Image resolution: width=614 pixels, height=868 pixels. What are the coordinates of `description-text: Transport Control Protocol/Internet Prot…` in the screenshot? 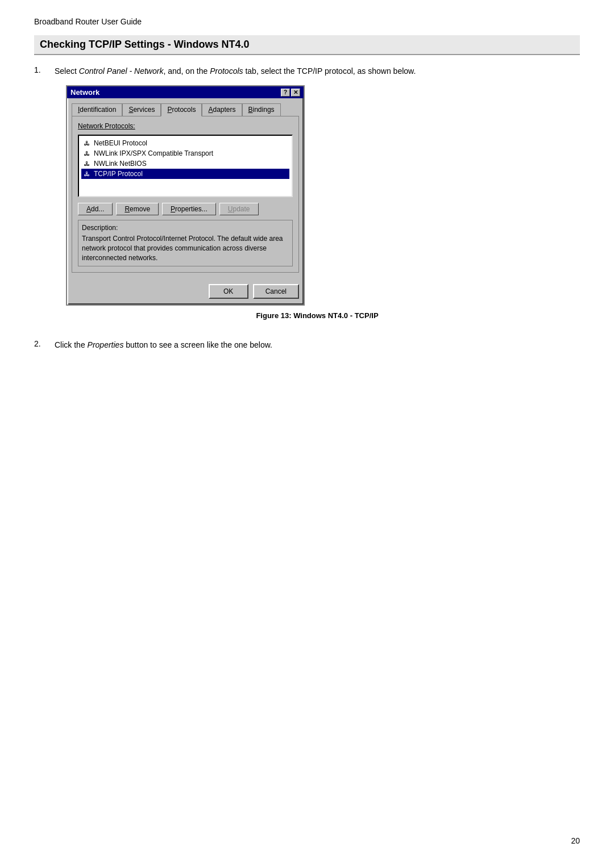 It's located at (185, 248).